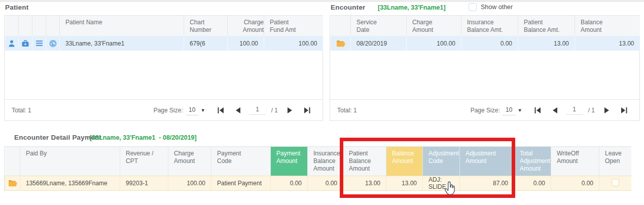  I want to click on patient-table: Patient Name Chart Number Charge Amount …, so click(164, 33).